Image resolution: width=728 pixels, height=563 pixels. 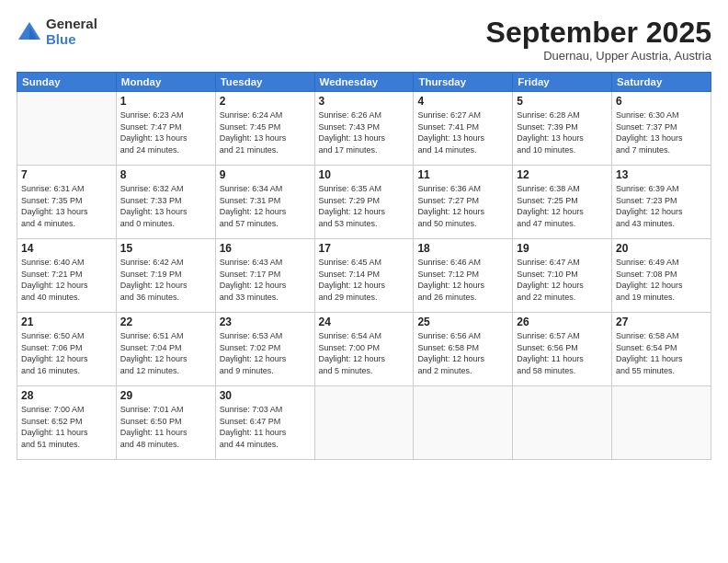 I want to click on calendar-cell: 4Sunrise: 6:27 AMSunset: 7:41 PMDaylight…, so click(x=463, y=129).